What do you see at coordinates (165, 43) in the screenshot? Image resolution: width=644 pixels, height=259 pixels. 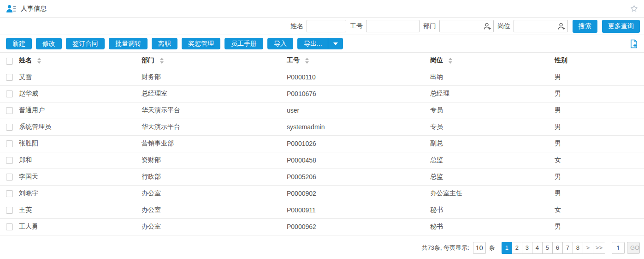 I see `resign-button: 离职` at bounding box center [165, 43].